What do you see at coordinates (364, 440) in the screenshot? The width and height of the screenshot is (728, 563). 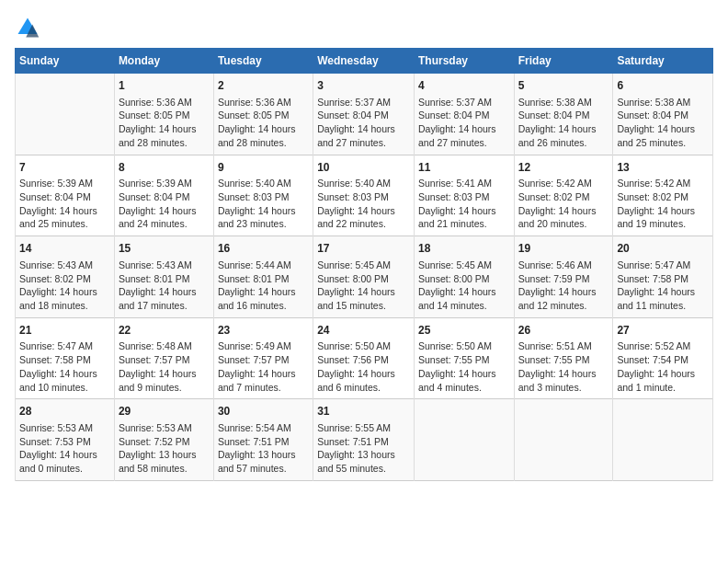 I see `calendar-week-row: 28Sunrise: 5:53 AM Sunset: 7:53 PM Dayli…` at bounding box center [364, 440].